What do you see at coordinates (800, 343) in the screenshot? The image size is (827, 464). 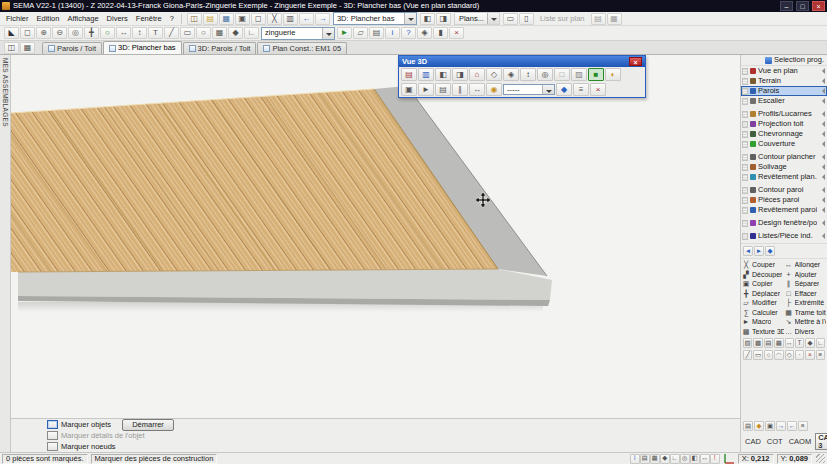 I see `texte-cad-icon: T` at bounding box center [800, 343].